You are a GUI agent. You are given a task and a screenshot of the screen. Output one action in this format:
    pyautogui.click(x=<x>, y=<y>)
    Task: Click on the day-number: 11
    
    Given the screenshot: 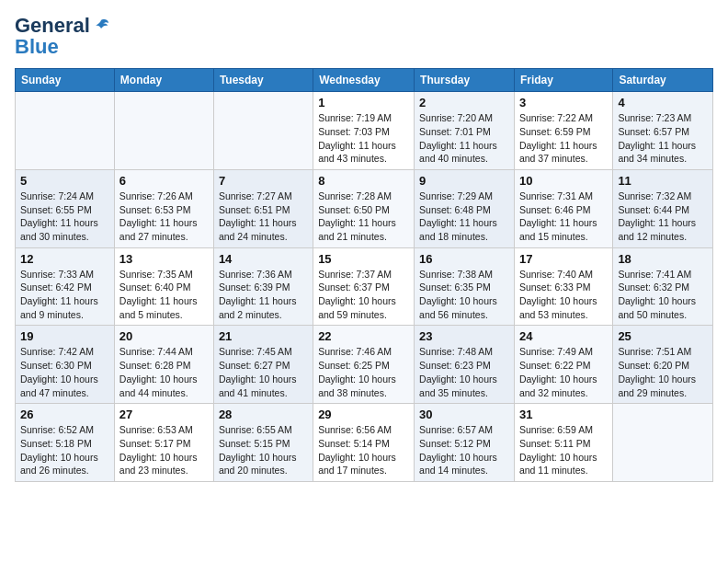 What is the action you would take?
    pyautogui.click(x=663, y=180)
    